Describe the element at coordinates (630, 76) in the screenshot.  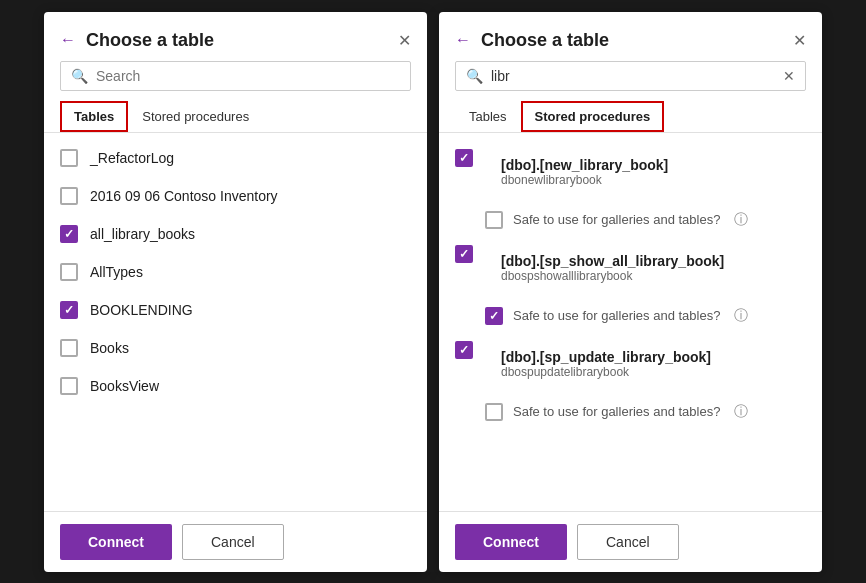
I see `right-search-box: 🔍 ✕` at that location.